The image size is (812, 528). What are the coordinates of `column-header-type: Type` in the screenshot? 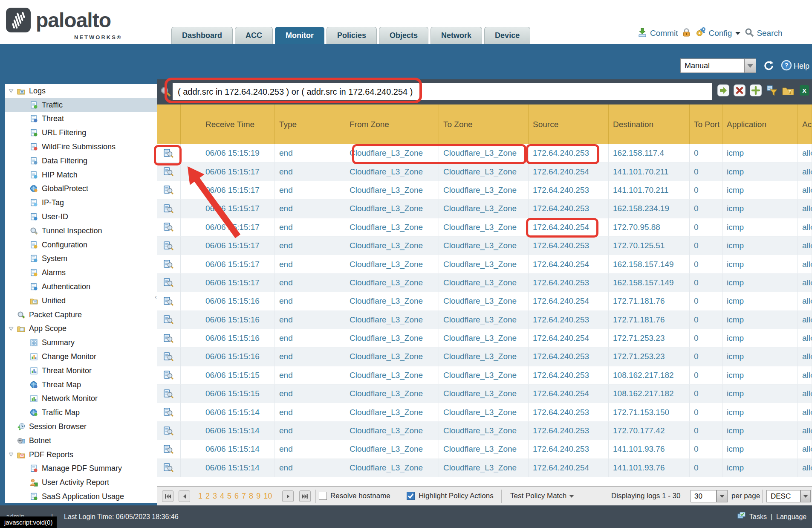 It's located at (310, 125).